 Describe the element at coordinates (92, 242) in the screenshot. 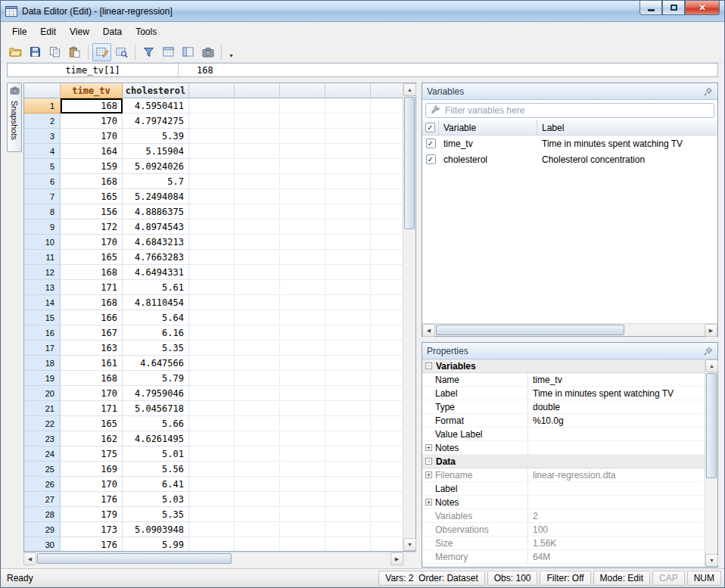

I see `cell-time_tv-10: 170` at that location.